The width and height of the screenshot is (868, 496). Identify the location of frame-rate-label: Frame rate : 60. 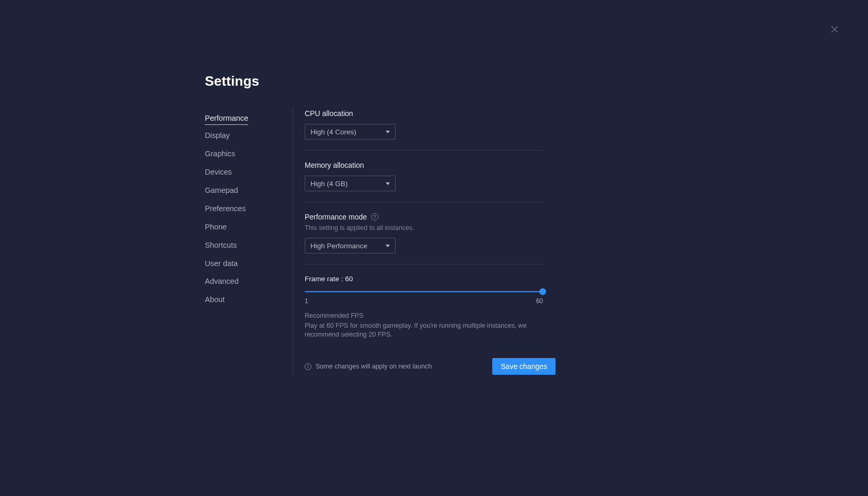
(424, 279).